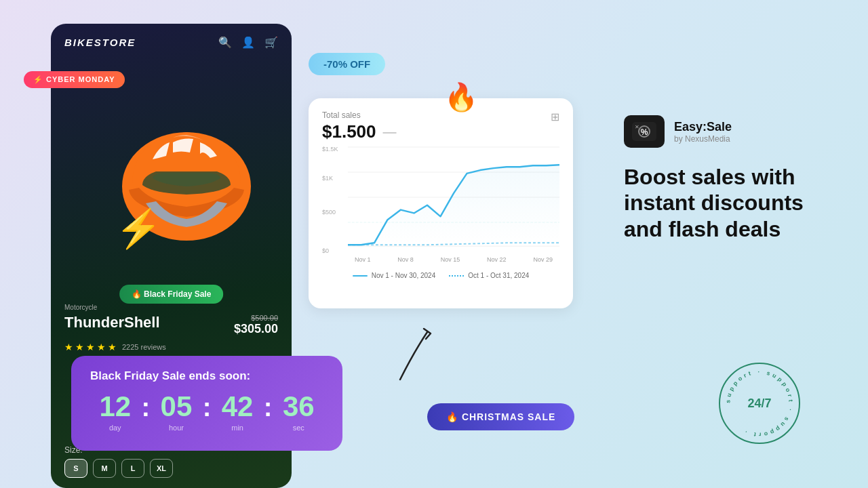 The width and height of the screenshot is (868, 488). What do you see at coordinates (299, 412) in the screenshot?
I see `timer-seconds: 36 sec` at bounding box center [299, 412].